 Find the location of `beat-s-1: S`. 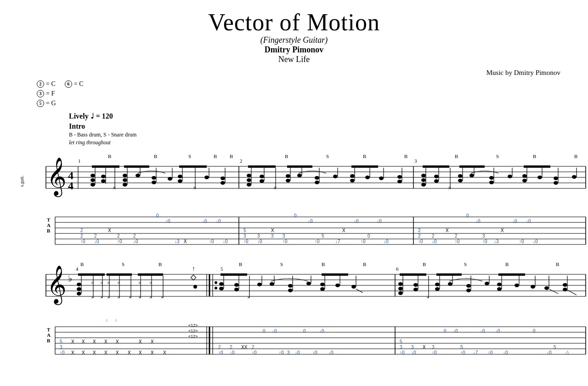

beat-s-1: S is located at coordinates (190, 156).